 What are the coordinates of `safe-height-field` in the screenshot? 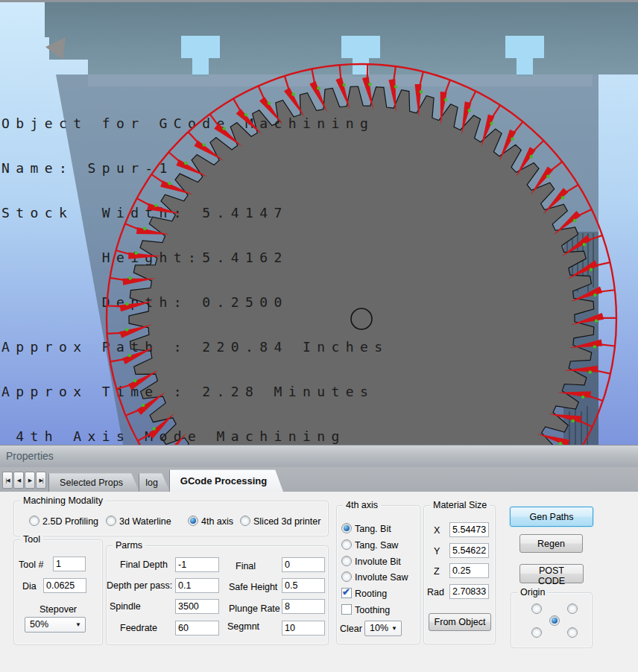 It's located at (303, 586).